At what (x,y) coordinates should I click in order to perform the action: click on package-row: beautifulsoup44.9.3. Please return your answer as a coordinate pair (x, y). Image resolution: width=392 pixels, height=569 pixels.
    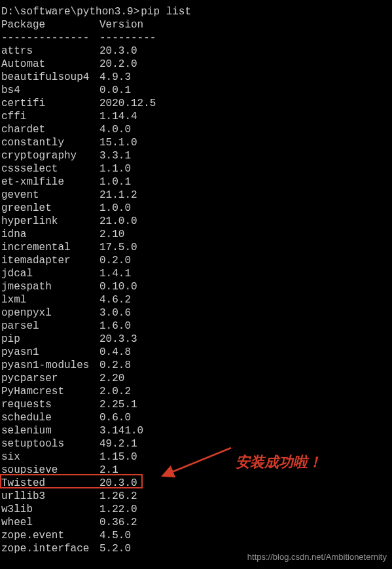
    Looking at the image, I should click on (196, 77).